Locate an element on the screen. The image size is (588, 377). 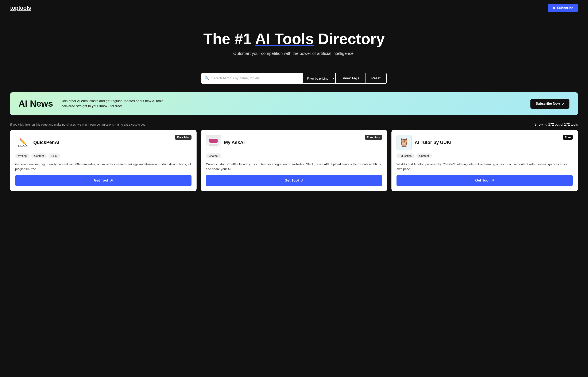
pricing-filter-select: Filter by pricing Free Freemium Free Tri… is located at coordinates (319, 78).